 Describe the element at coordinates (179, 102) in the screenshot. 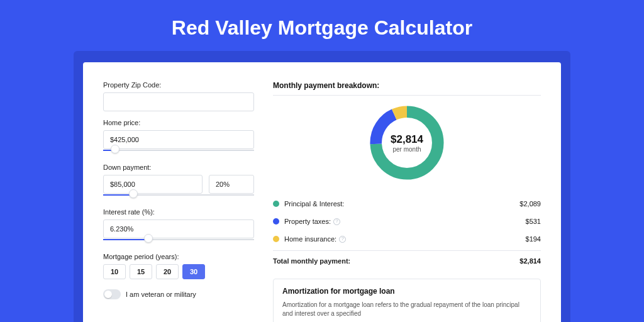

I see `zip-input` at that location.